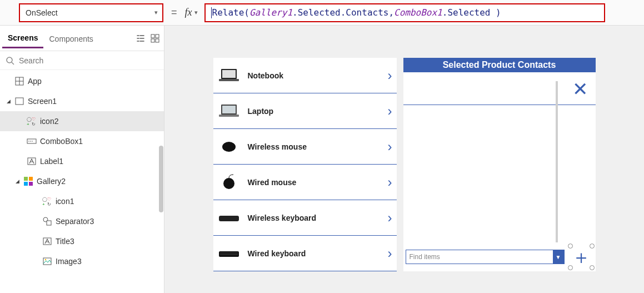 The image size is (644, 293). What do you see at coordinates (82, 261) in the screenshot?
I see `tree-item-image3: Image3` at bounding box center [82, 261].